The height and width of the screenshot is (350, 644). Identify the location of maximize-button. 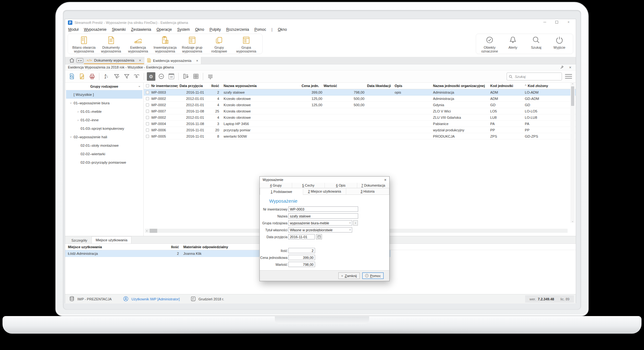
(557, 22).